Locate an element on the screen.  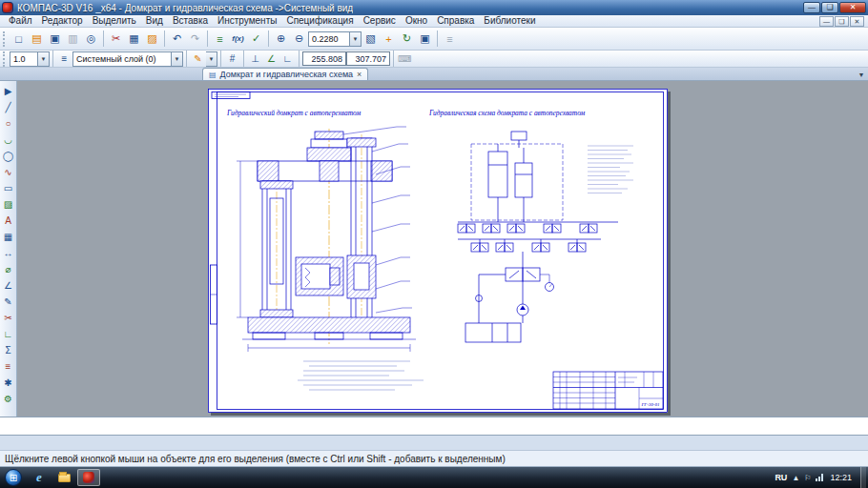
mdi-restore-button: ❏ is located at coordinates (841, 21).